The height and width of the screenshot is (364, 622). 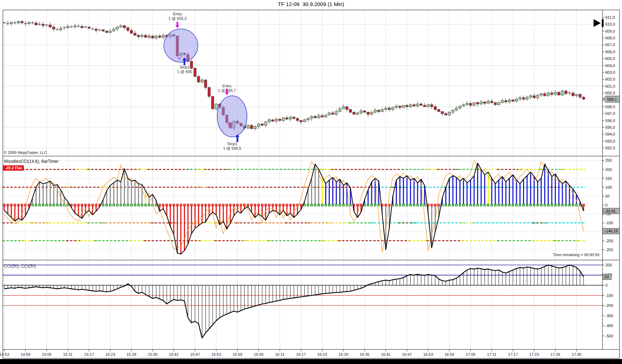 What do you see at coordinates (174, 354) in the screenshot?
I see `time-label: 15:41` at bounding box center [174, 354].